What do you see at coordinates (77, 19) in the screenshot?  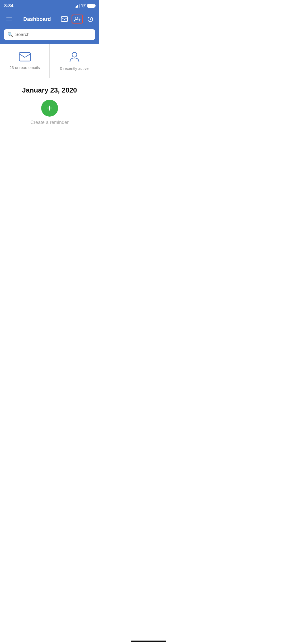 I see `add-contact-icon` at bounding box center [77, 19].